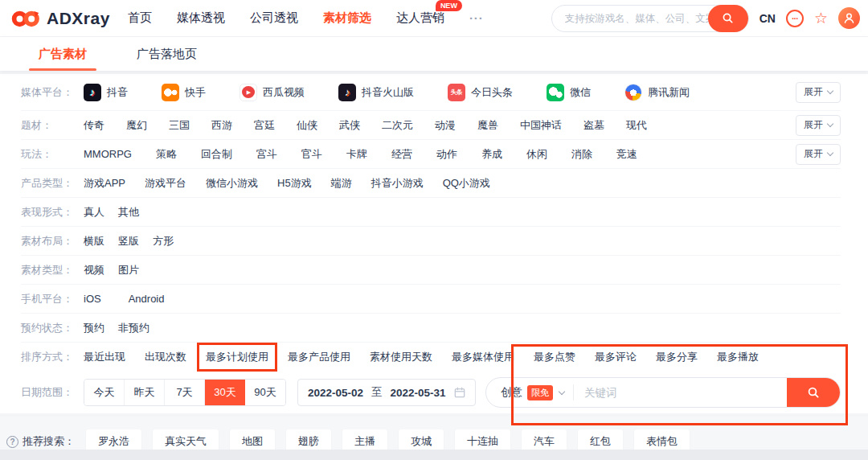 The height and width of the screenshot is (460, 868). Describe the element at coordinates (483, 357) in the screenshot. I see `filter-option: 最多媒体使用` at that location.